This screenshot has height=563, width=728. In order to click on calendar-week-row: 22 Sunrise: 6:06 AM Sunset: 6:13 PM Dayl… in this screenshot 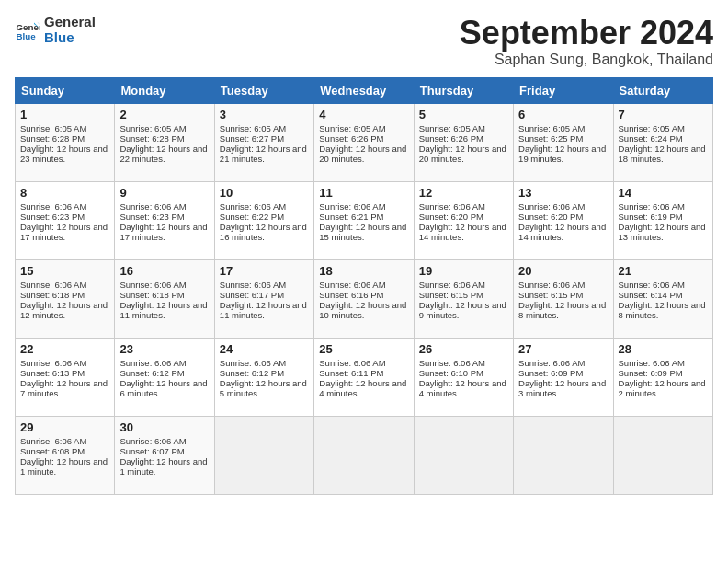, I will do `click(364, 377)`.